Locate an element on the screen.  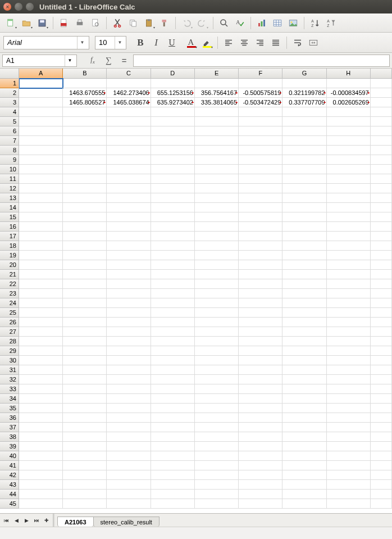
function-wizard-button: fx is located at coordinates (93, 61).